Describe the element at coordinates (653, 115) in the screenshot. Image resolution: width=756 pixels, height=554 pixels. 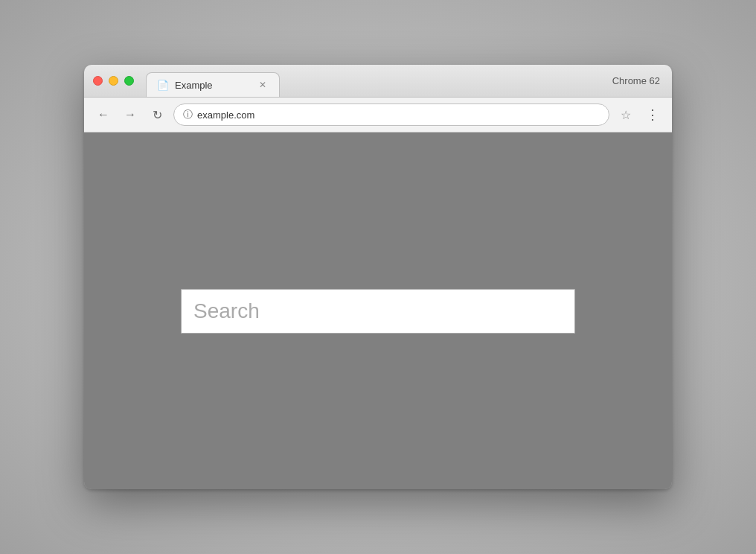
I see `dots-icon: ⋮` at that location.